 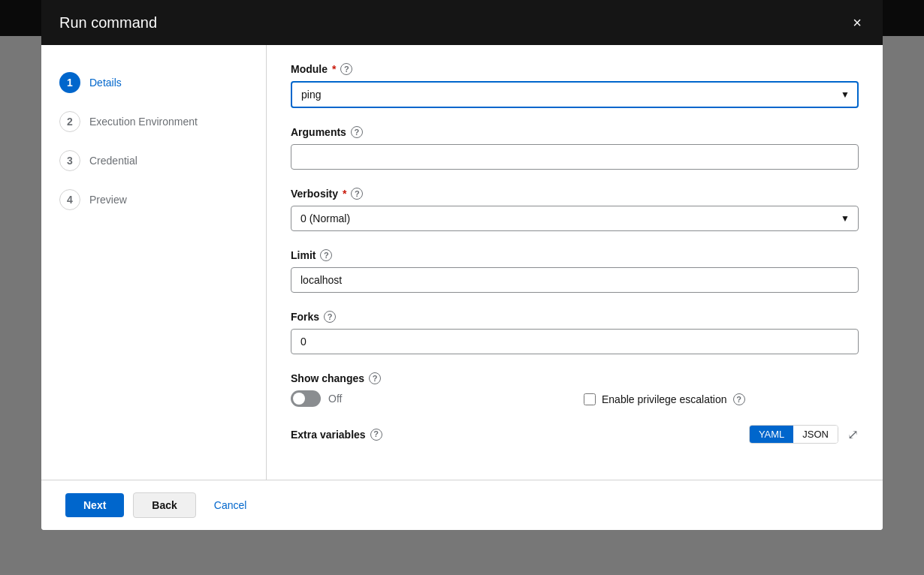 What do you see at coordinates (337, 435) in the screenshot?
I see `extra-vars-label: Extra variables ?` at bounding box center [337, 435].